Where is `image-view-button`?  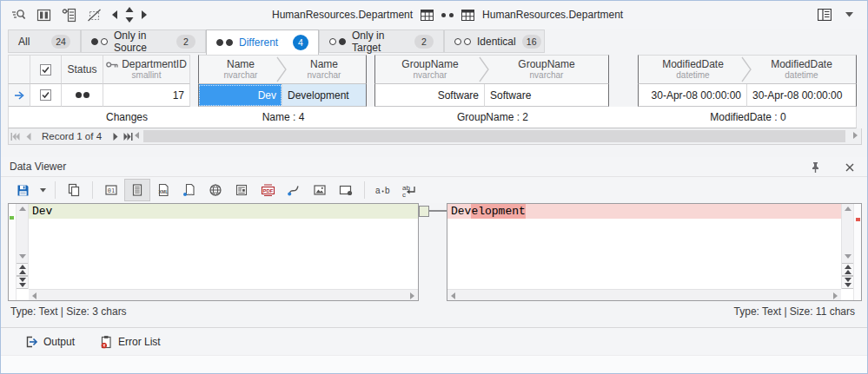
image-view-button is located at coordinates (320, 190).